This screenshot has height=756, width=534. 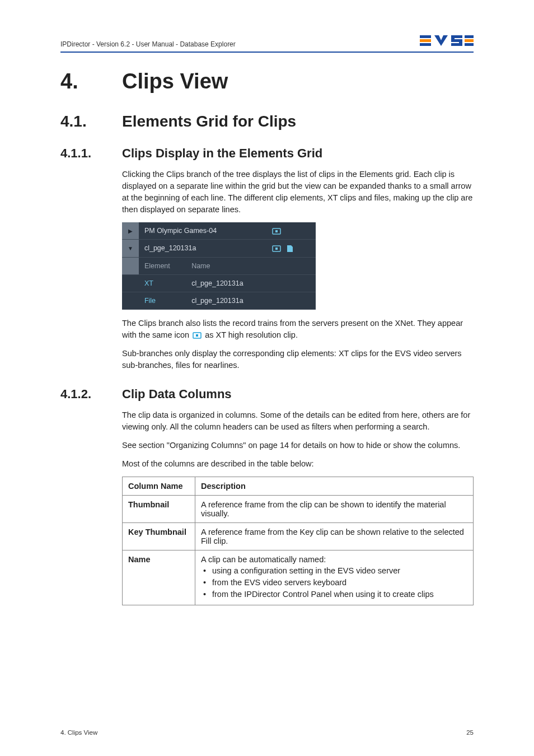 What do you see at coordinates (159, 486) in the screenshot?
I see `table-header-column-name: Column Name` at bounding box center [159, 486].